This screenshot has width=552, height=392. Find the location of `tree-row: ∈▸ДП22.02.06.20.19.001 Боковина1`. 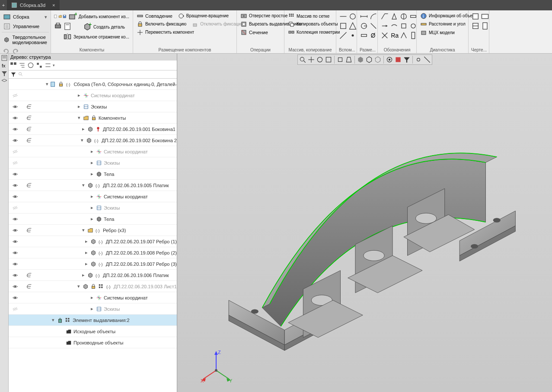

tree-row: ∈▸ДП22.02.06.20.19.001 Боковина1 is located at coordinates (93, 129).